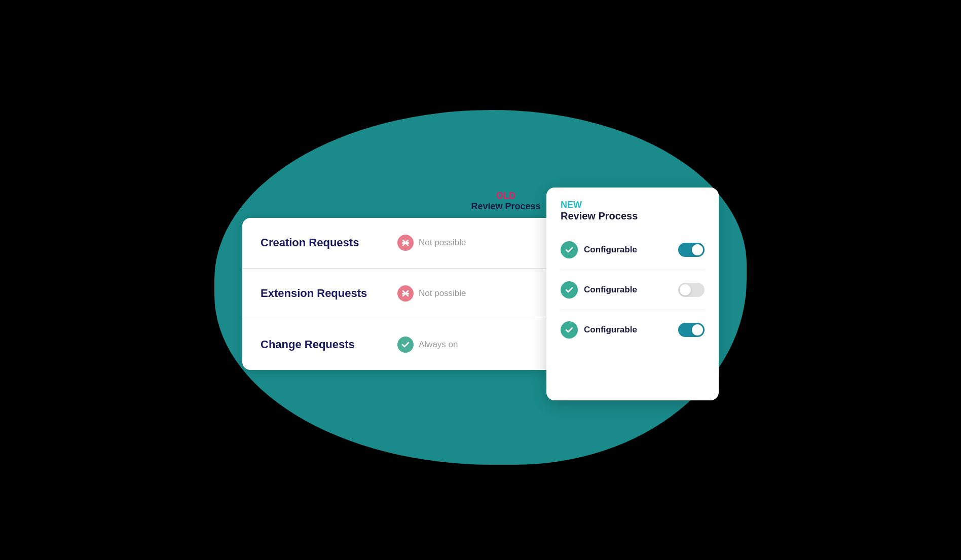 The height and width of the screenshot is (560, 961). Describe the element at coordinates (442, 243) in the screenshot. I see `creation-old-status-text: Not possible` at that location.